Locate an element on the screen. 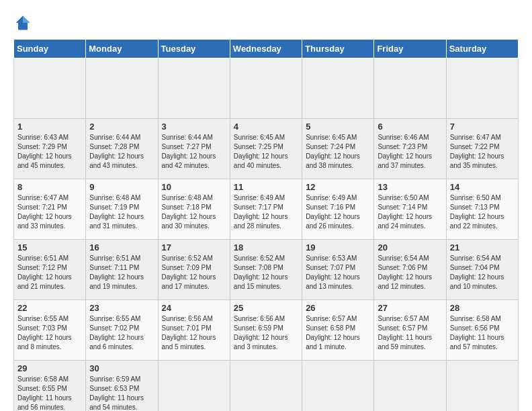 The height and width of the screenshot is (411, 532). header-day-thursday: Thursday is located at coordinates (339, 49).